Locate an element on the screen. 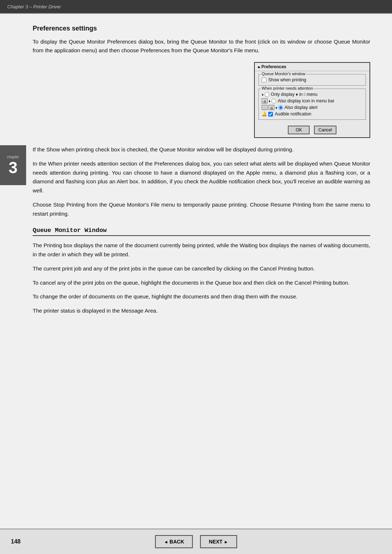  chapter-number: 3 is located at coordinates (13, 168).